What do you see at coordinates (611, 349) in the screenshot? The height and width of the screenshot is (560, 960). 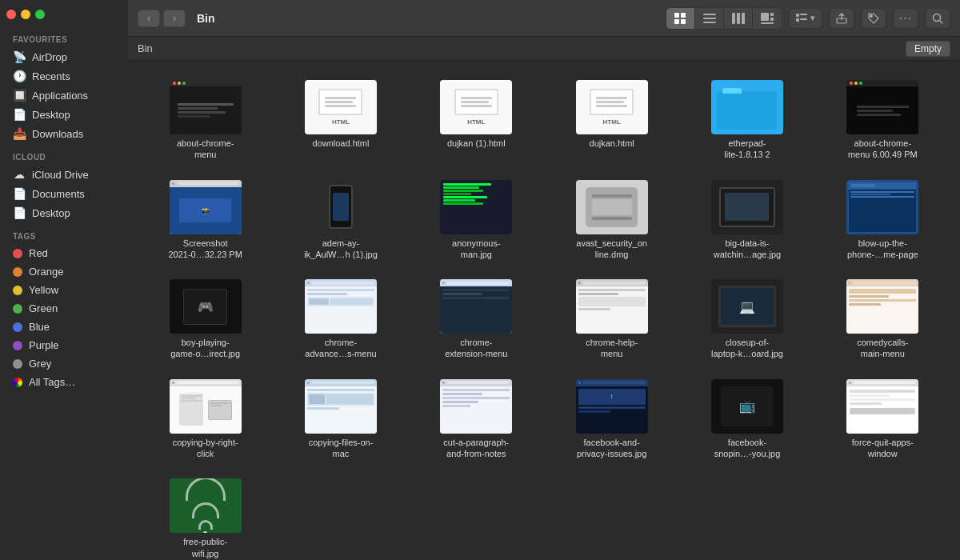 I see `file-label: chrome-help-menu` at bounding box center [611, 349].